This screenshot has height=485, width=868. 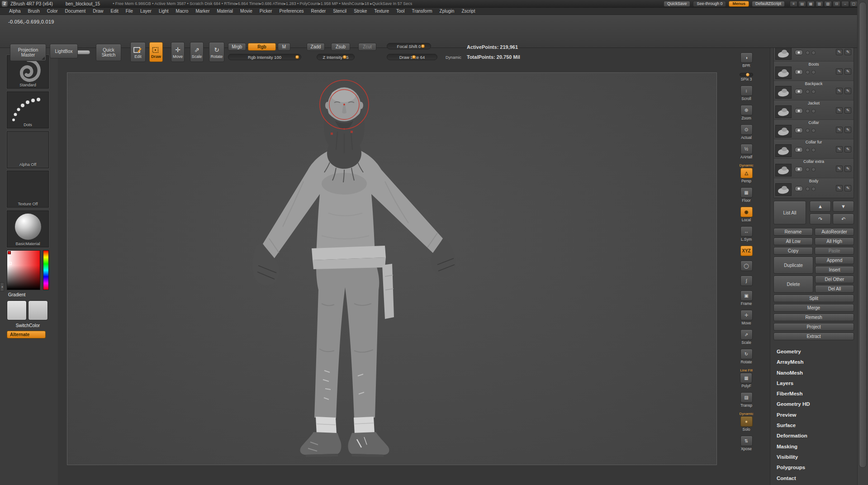 What do you see at coordinates (284, 47) in the screenshot?
I see `m-button: M` at bounding box center [284, 47].